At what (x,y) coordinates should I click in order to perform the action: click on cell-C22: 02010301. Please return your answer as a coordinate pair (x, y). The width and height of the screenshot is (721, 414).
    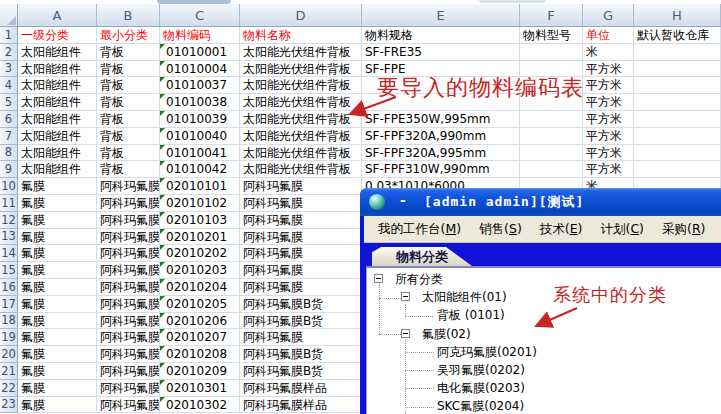
    Looking at the image, I should click on (200, 388).